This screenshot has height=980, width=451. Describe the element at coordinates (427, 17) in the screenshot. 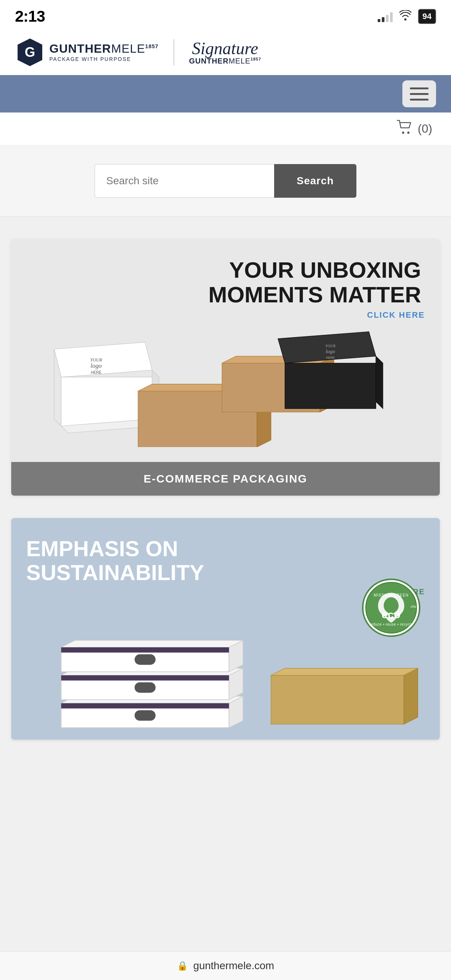

I see `battery-icon: 94` at that location.